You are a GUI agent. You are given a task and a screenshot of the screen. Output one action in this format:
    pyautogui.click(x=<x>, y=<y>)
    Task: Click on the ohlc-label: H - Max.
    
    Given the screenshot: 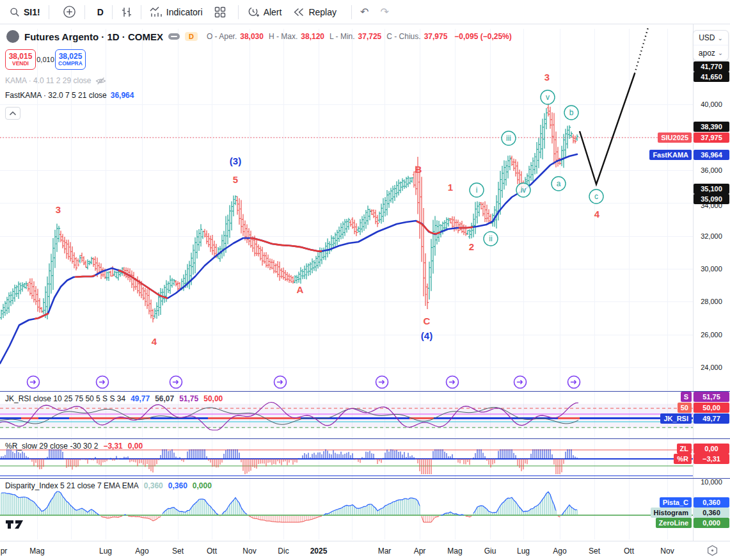 What is the action you would take?
    pyautogui.click(x=283, y=36)
    